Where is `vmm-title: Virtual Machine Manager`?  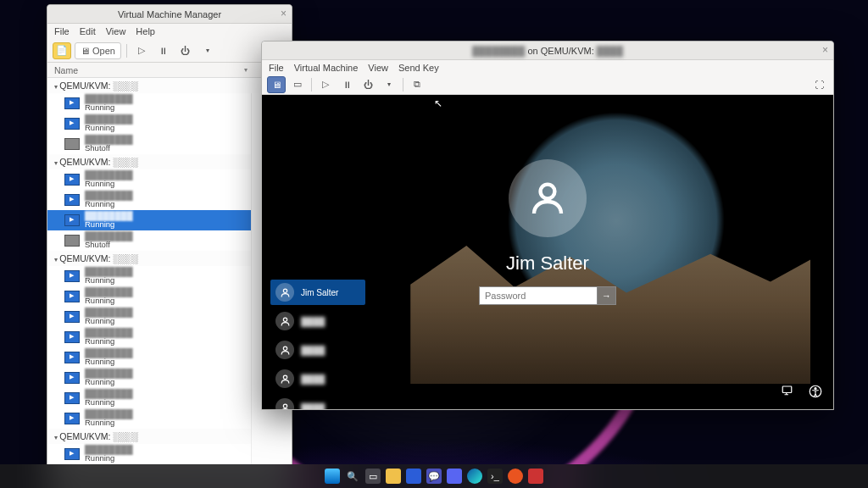 vmm-title: Virtual Machine Manager is located at coordinates (170, 14).